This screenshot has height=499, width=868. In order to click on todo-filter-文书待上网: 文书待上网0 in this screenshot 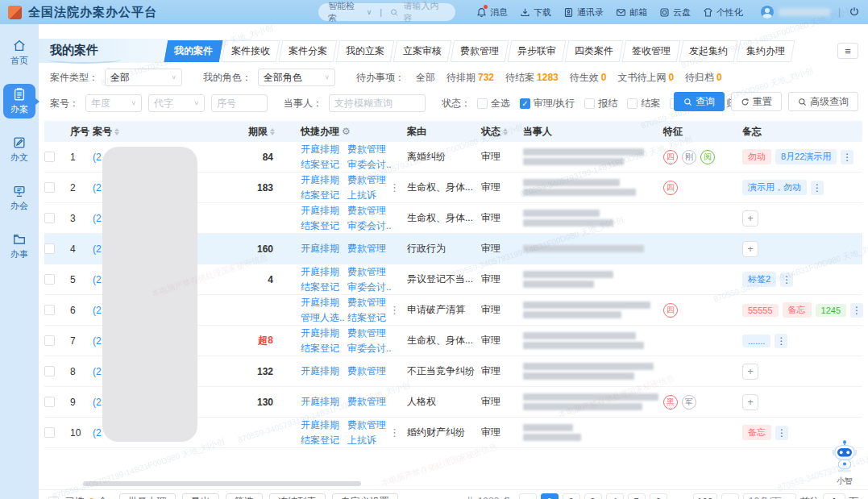, I will do `click(646, 77)`.